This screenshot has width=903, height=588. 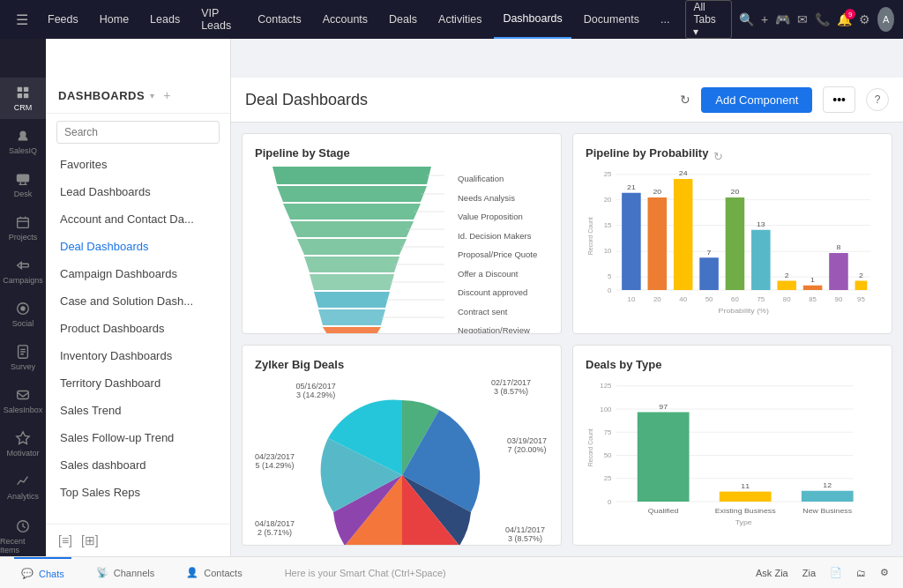 What do you see at coordinates (22, 19) in the screenshot?
I see `hamburger-icon: ☰` at bounding box center [22, 19].